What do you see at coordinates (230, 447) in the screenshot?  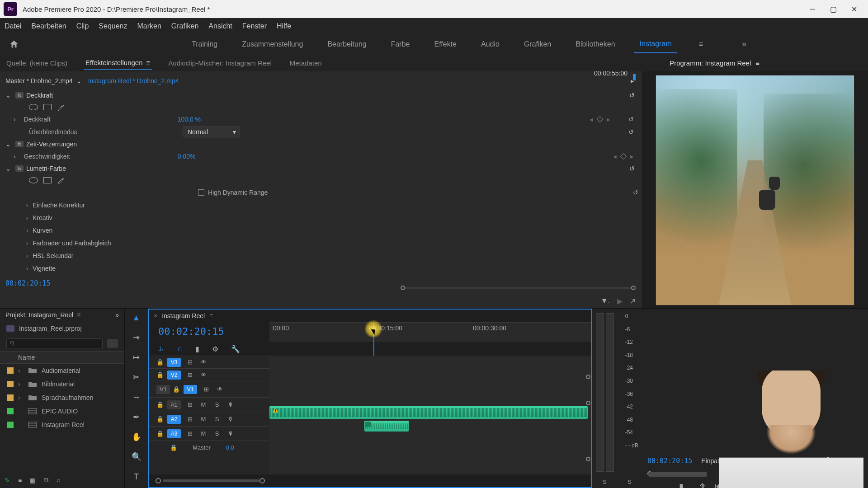 I see `master-volume: 0,0` at bounding box center [230, 447].